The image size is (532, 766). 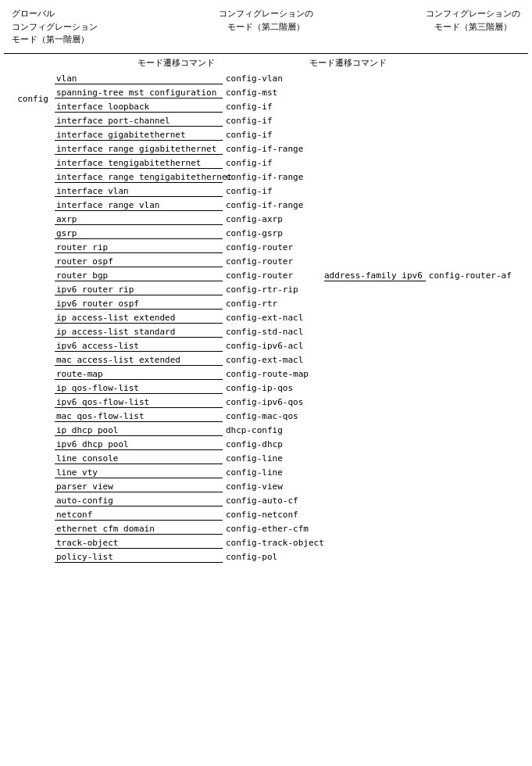 I want to click on mode-cell: config-dhcp, so click(x=273, y=444).